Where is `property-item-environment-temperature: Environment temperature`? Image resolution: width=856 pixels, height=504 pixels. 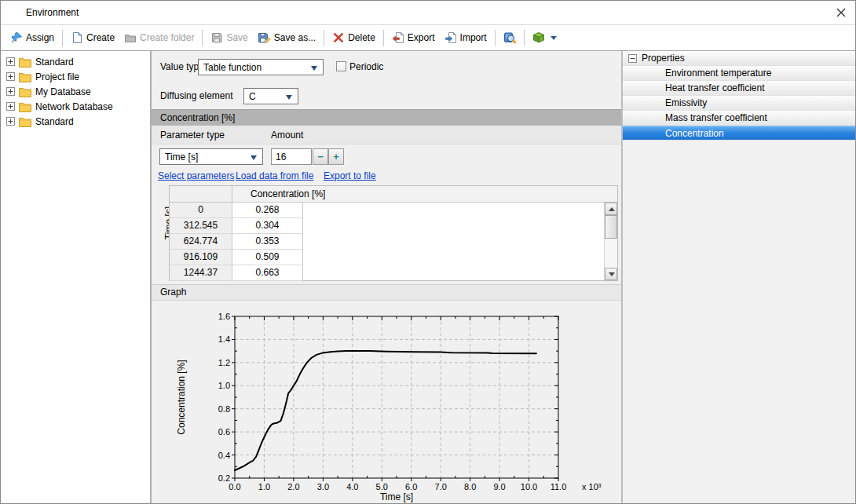
property-item-environment-temperature: Environment temperature is located at coordinates (739, 74).